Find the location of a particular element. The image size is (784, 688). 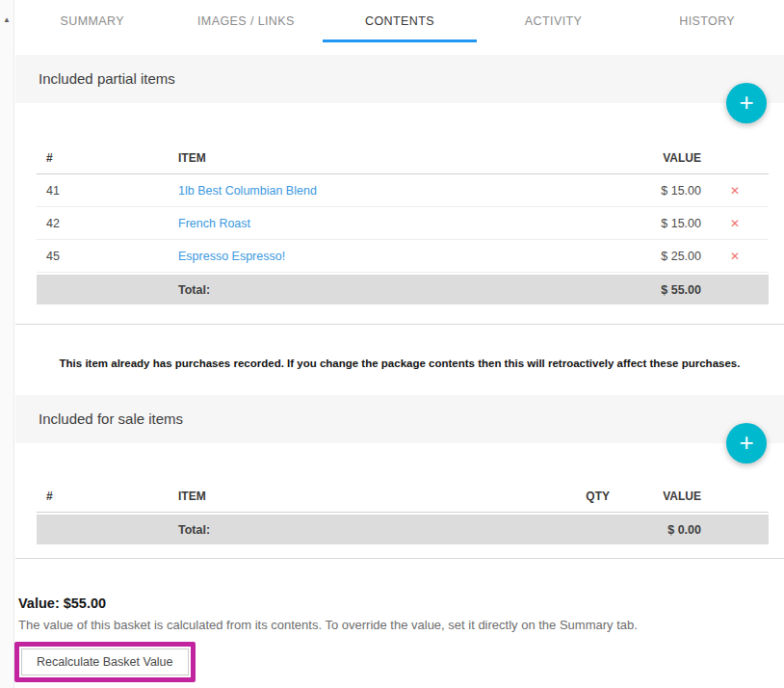

item-link: French Roast is located at coordinates (214, 224).